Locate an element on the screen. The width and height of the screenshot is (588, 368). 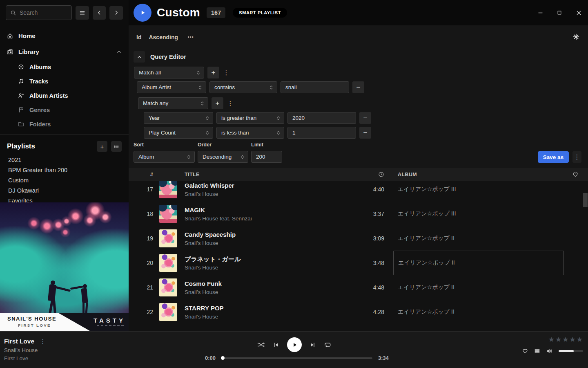
sidebar-item-album-artists: Album Artists is located at coordinates (65, 96).